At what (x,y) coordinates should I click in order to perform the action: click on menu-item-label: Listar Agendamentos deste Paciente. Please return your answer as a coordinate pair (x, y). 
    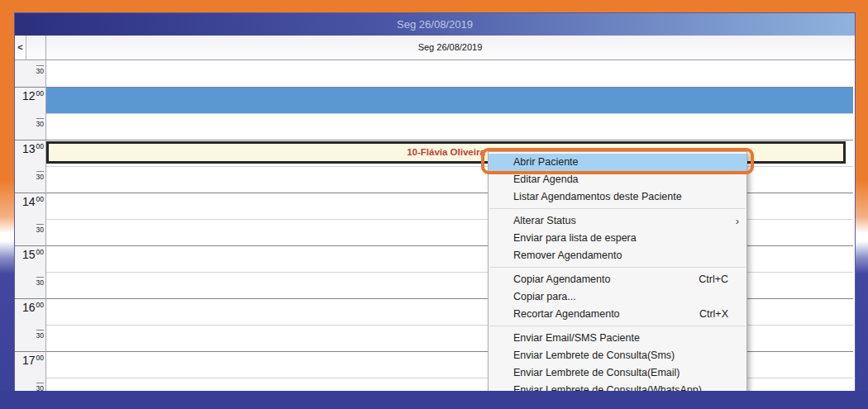
    Looking at the image, I should click on (598, 197).